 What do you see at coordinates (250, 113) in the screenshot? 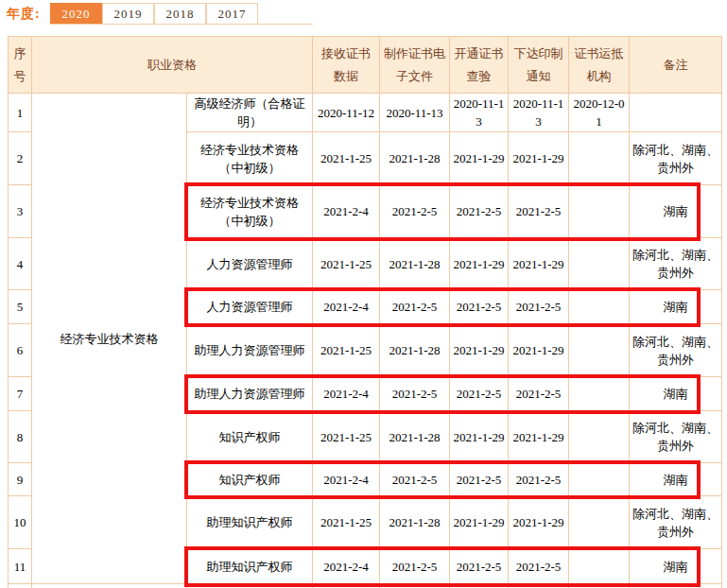
I see `qualification-cell: 高级经济师（合格证明）` at bounding box center [250, 113].